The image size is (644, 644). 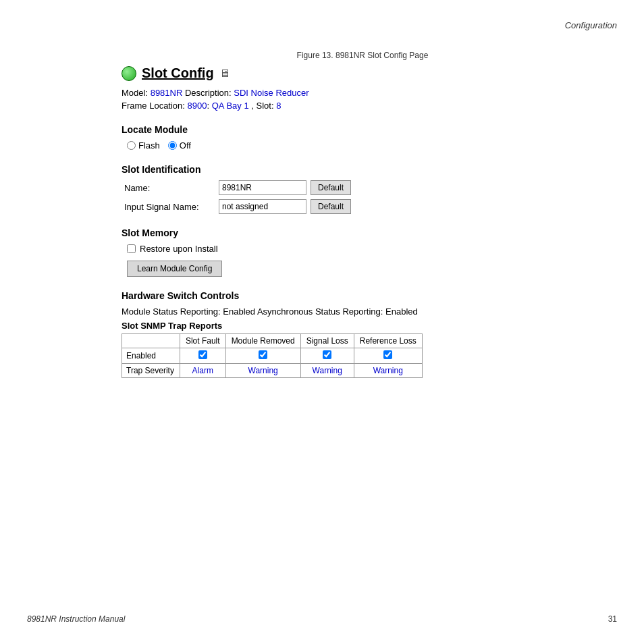 I want to click on status-reporting-value: Enabled, so click(x=239, y=312).